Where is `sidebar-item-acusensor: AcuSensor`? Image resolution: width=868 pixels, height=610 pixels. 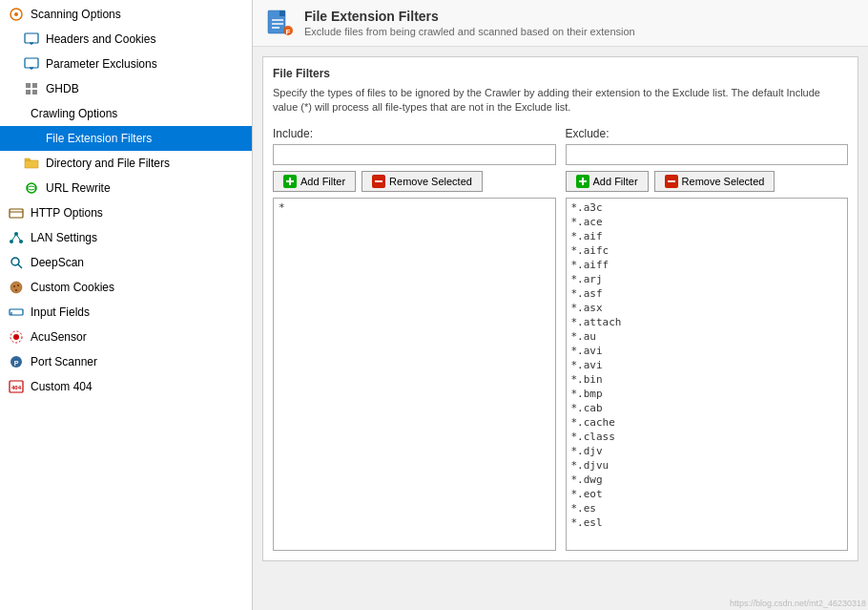
sidebar-item-acusensor: AcuSensor is located at coordinates (126, 337).